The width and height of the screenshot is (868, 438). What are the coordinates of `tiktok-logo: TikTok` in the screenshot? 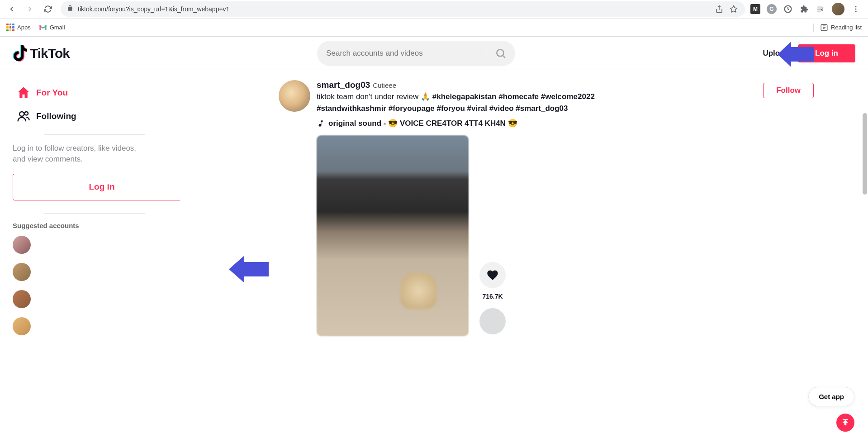 It's located at (41, 53).